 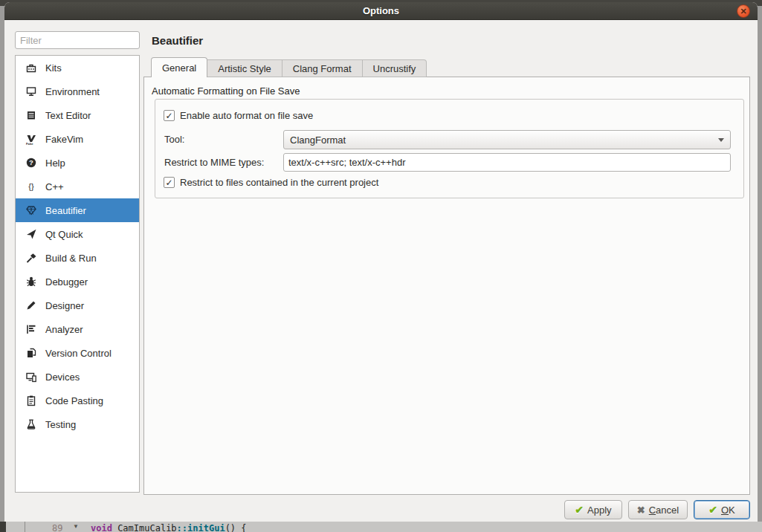 What do you see at coordinates (31, 115) in the screenshot?
I see `text-editor-icon` at bounding box center [31, 115].